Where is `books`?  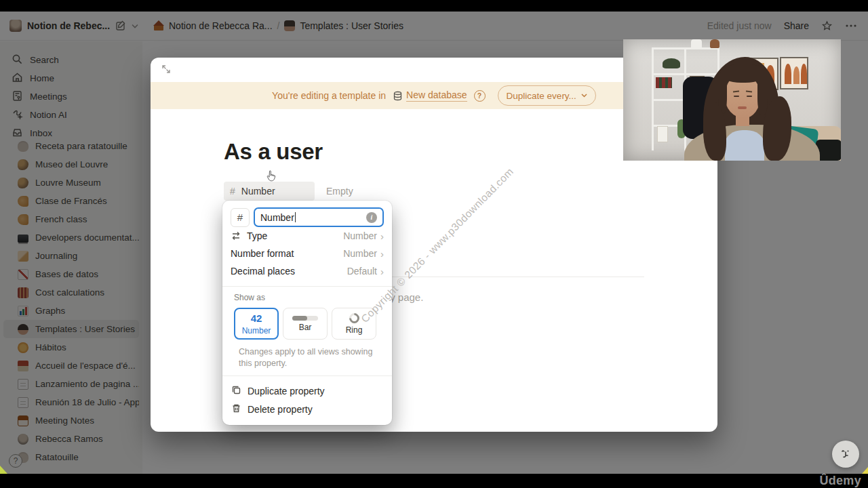
books is located at coordinates (664, 83).